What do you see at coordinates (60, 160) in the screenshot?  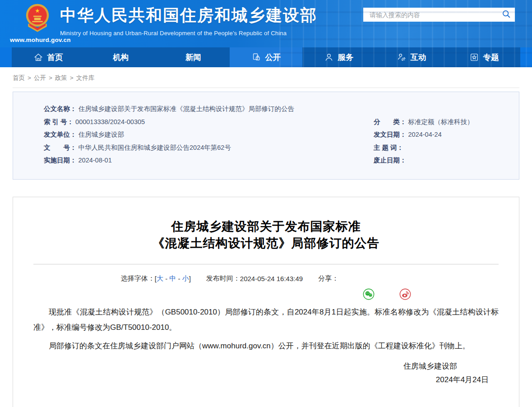 I see `meta-label: 实施日期：` at bounding box center [60, 160].